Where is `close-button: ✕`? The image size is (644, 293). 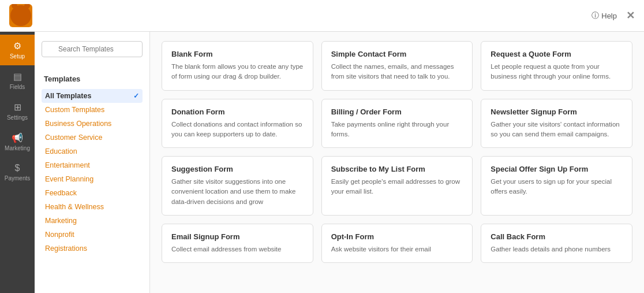
close-button: ✕ is located at coordinates (630, 16).